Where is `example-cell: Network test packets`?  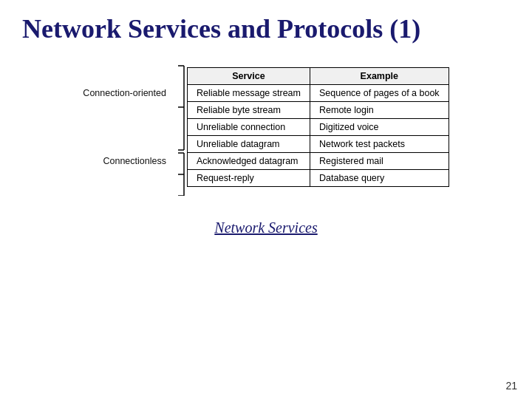 example-cell: Network test packets is located at coordinates (379, 145).